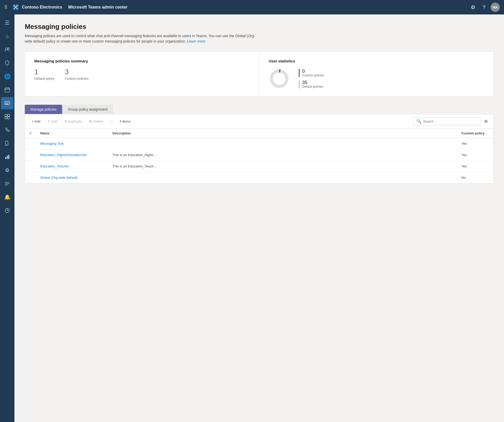 The height and width of the screenshot is (422, 504). I want to click on row-description: This is an Education_Teach..., so click(283, 166).